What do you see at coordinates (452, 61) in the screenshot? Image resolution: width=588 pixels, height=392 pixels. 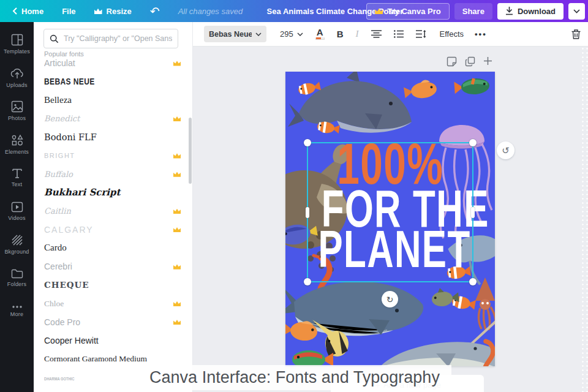 I see `notes-button` at bounding box center [452, 61].